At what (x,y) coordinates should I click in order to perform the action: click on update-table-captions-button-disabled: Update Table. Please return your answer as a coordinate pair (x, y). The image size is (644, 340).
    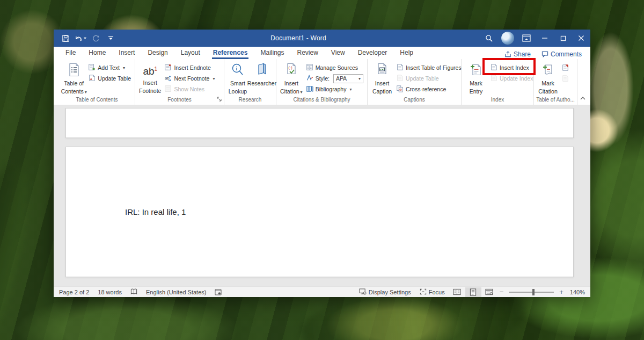
    Looking at the image, I should click on (429, 78).